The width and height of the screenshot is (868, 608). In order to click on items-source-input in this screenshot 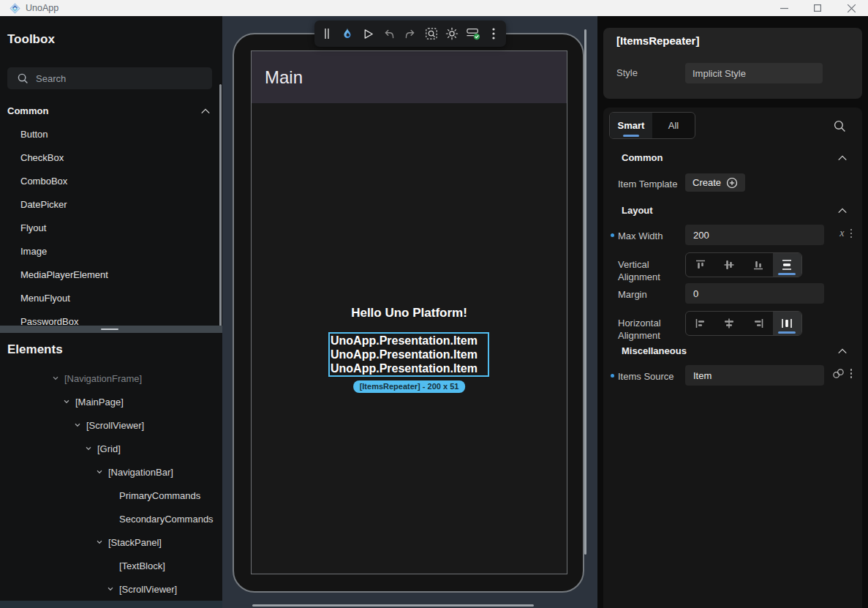, I will do `click(755, 375)`.